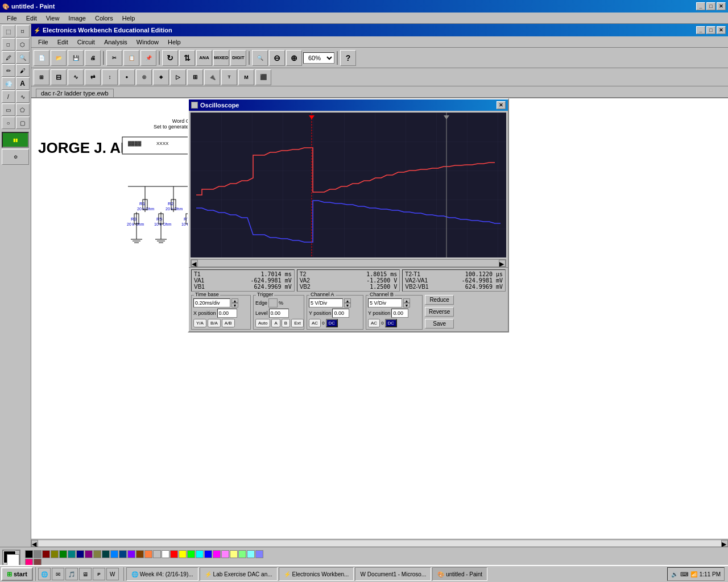 The height and width of the screenshot is (582, 728). Describe the element at coordinates (43, 42) in the screenshot. I see `ewb-menu-file: File` at that location.